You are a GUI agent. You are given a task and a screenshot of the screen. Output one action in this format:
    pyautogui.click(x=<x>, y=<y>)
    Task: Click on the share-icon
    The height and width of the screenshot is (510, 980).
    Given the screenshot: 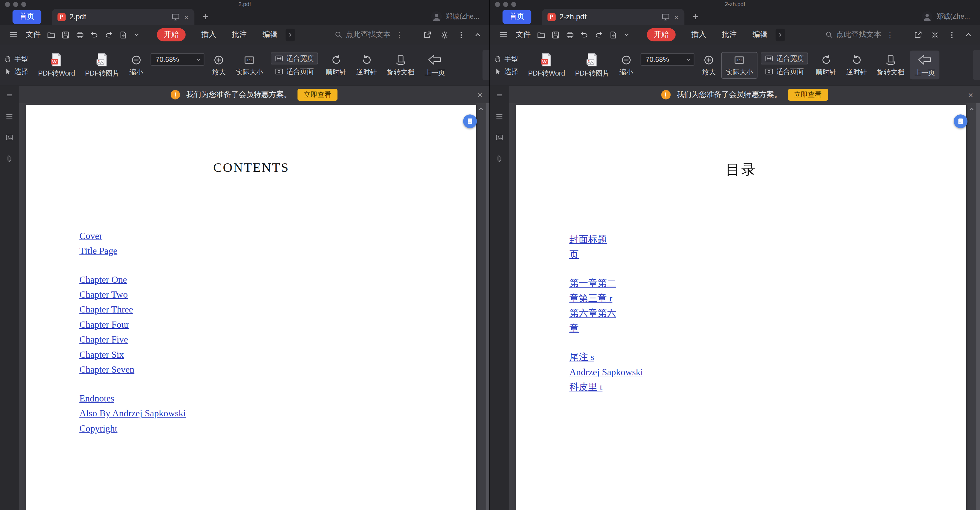 What is the action you would take?
    pyautogui.click(x=428, y=35)
    